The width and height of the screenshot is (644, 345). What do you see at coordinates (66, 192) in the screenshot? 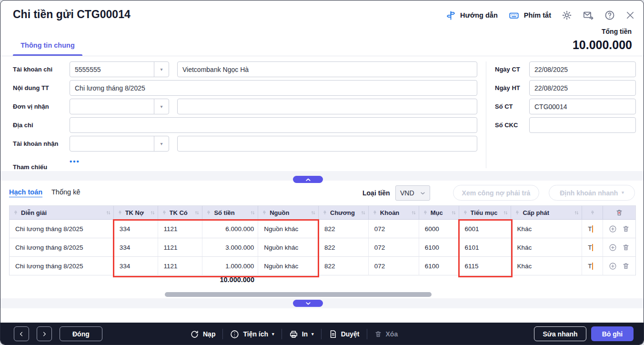
I see `tab-thong-ke: Thống kê` at bounding box center [66, 192].